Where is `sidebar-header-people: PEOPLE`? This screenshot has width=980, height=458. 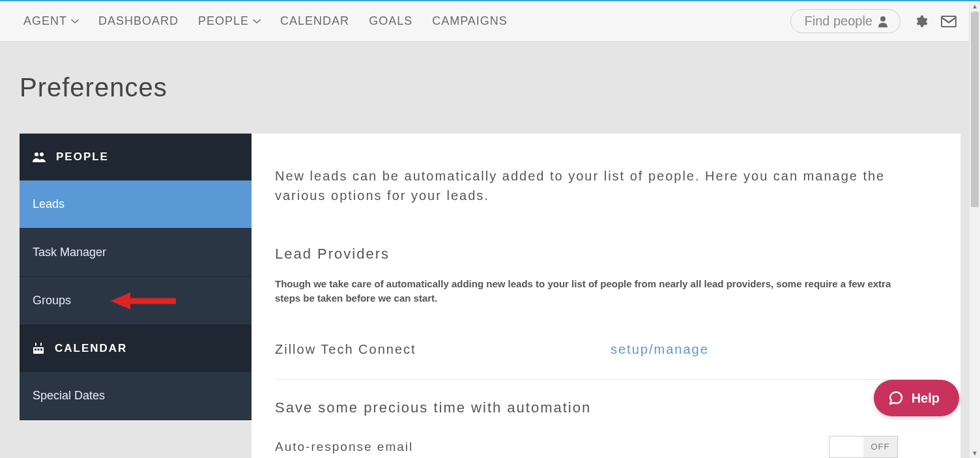 sidebar-header-people: PEOPLE is located at coordinates (136, 157).